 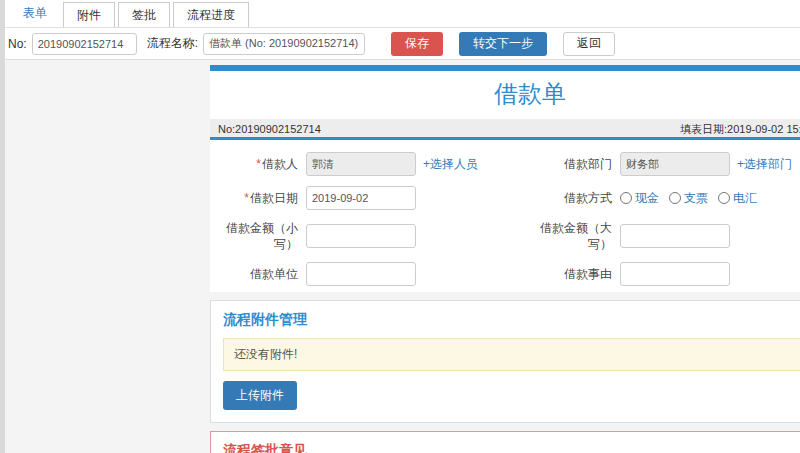 What do you see at coordinates (576, 164) in the screenshot?
I see `dept-label: 借款部门` at bounding box center [576, 164].